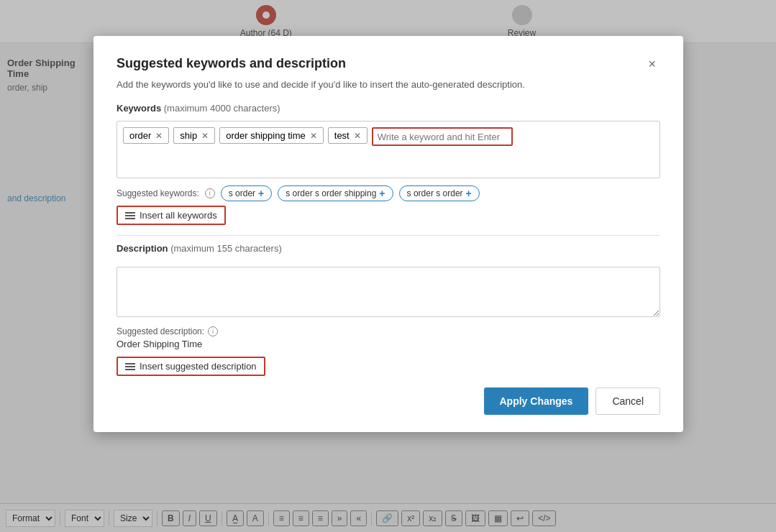 This screenshot has width=776, height=532. Describe the element at coordinates (388, 331) in the screenshot. I see `suggested-description-label-row: Suggested description: i` at that location.